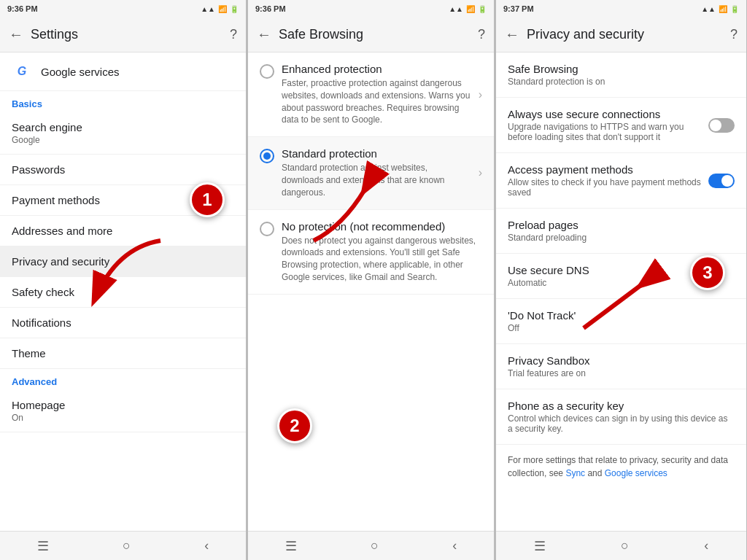 This screenshot has width=747, height=560. I want to click on enhanced-chevron: ›, so click(480, 95).